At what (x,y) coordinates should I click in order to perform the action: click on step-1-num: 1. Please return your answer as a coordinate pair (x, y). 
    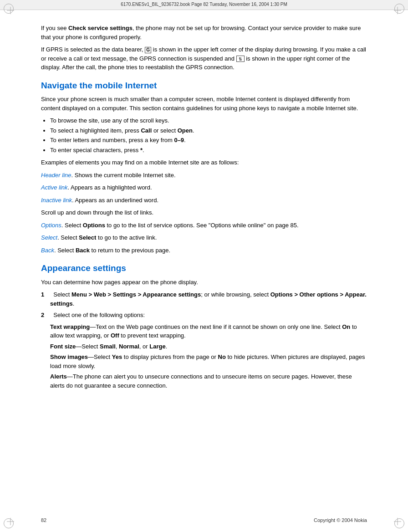
    Looking at the image, I should click on (46, 295).